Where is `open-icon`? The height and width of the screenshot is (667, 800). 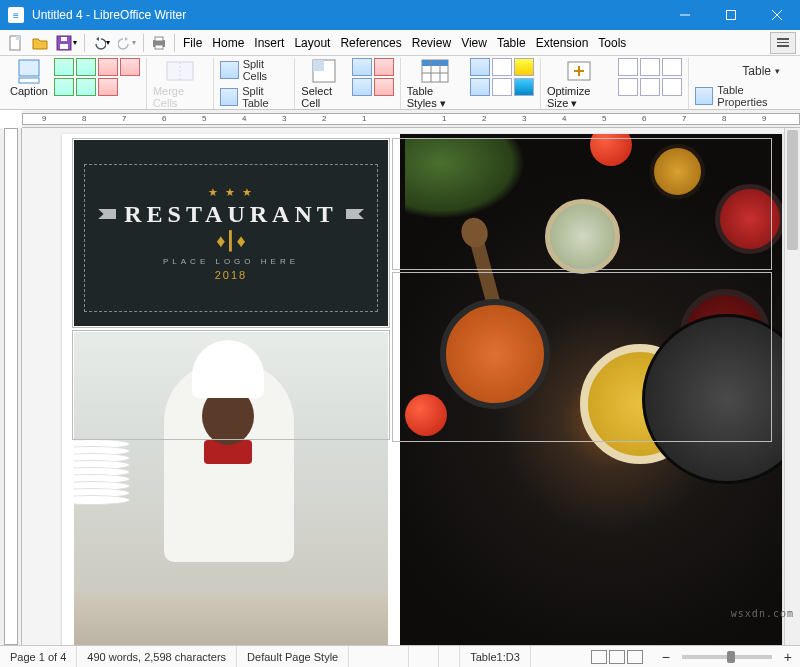
open-icon is located at coordinates (40, 43).